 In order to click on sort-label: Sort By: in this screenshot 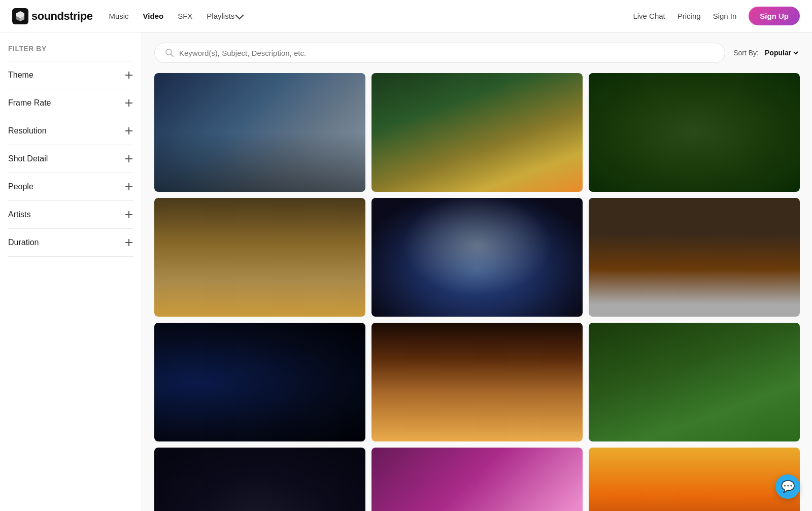, I will do `click(746, 53)`.